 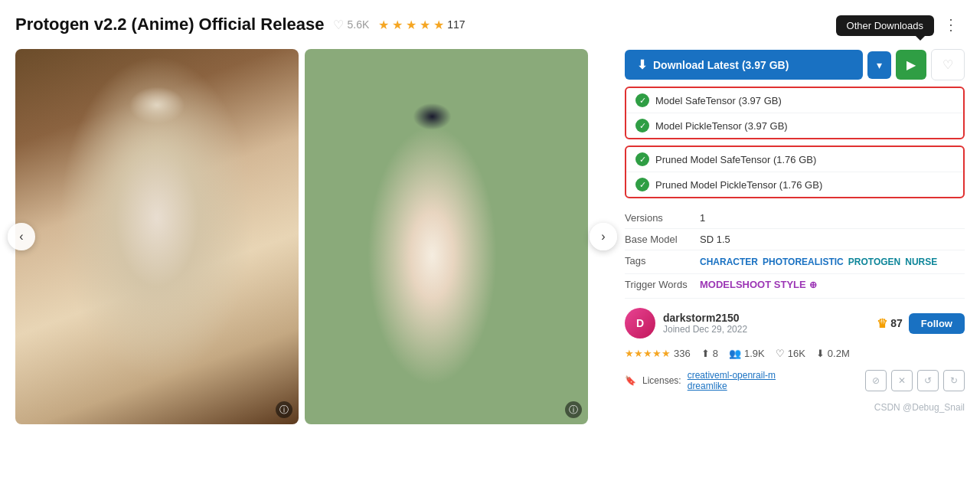 What do you see at coordinates (821, 354) in the screenshot?
I see `followers-stat-icon: ⬇` at bounding box center [821, 354].